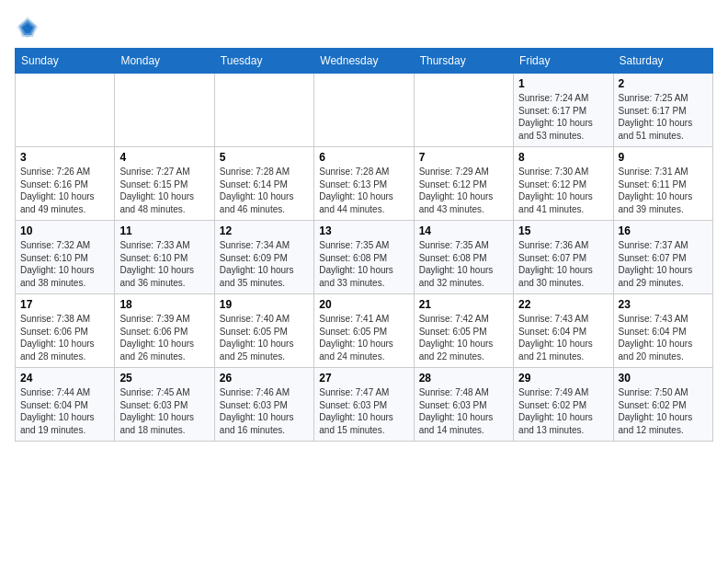  I want to click on day-cell: 15Sunrise: 7:36 AMSunset: 6:07 PMDayligh…, so click(563, 258).